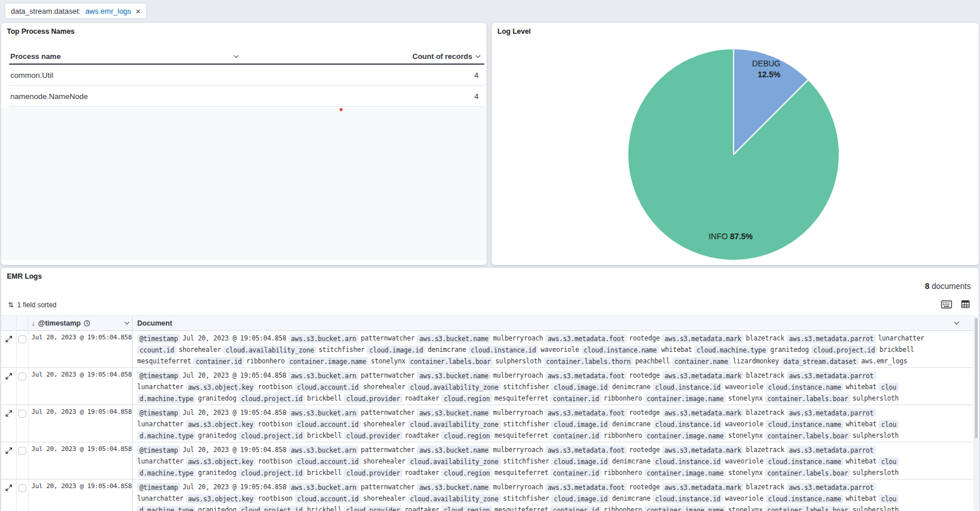 The image size is (980, 511). What do you see at coordinates (947, 304) in the screenshot?
I see `keyboard-shortcuts-icon` at bounding box center [947, 304].